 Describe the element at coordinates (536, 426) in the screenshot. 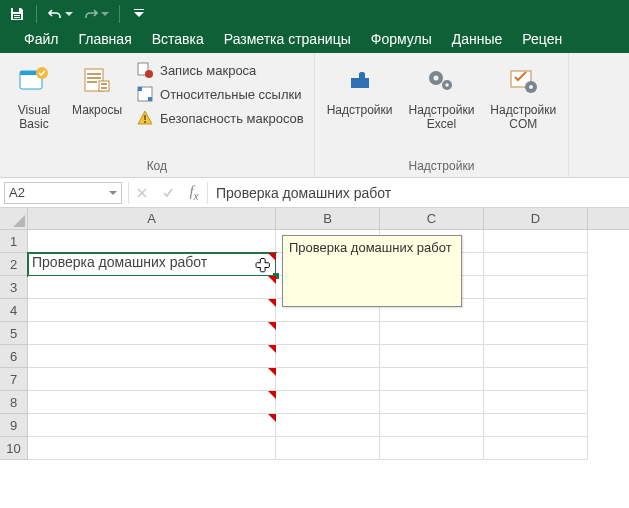

I see `cell-D9` at that location.